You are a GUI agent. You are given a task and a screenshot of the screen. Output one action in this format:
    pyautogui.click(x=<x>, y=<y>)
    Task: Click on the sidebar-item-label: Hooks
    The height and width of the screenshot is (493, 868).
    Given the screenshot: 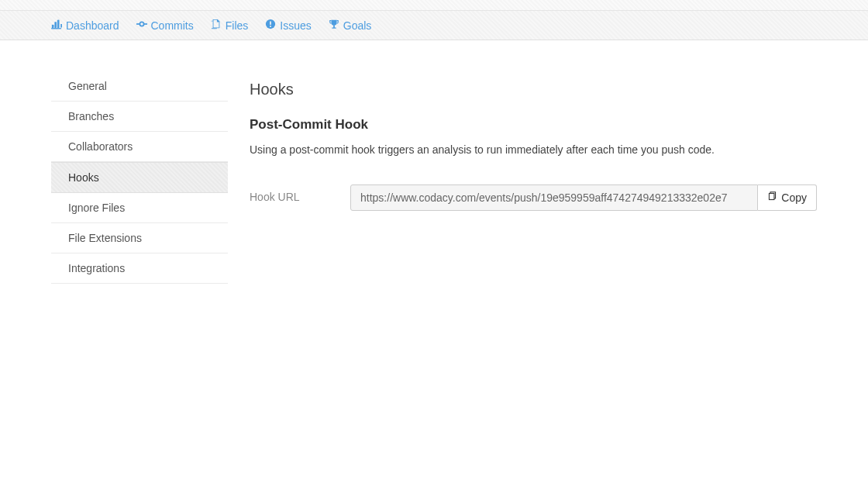 What is the action you would take?
    pyautogui.click(x=84, y=178)
    